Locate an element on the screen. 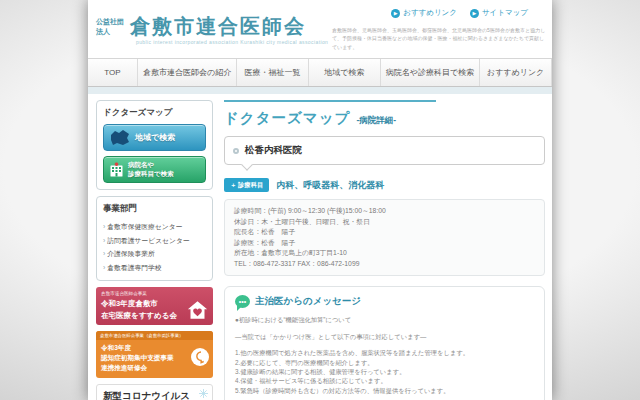 Image resolution: width=640 pixels, height=400 pixels. departments-list: 内科、呼吸器科、消化器科 is located at coordinates (330, 186).